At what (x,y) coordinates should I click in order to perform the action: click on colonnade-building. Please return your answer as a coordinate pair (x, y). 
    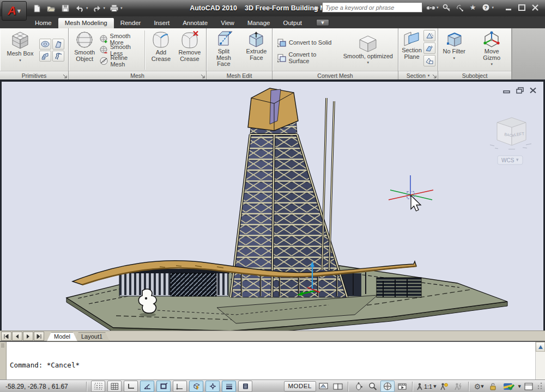
    Looking at the image, I should click on (173, 283).